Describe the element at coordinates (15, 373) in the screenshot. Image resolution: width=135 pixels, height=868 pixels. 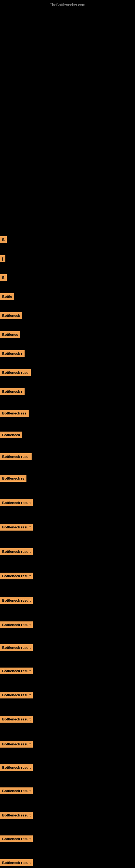
I see `bottleneck-item-8: Bottleneck resu` at that location.